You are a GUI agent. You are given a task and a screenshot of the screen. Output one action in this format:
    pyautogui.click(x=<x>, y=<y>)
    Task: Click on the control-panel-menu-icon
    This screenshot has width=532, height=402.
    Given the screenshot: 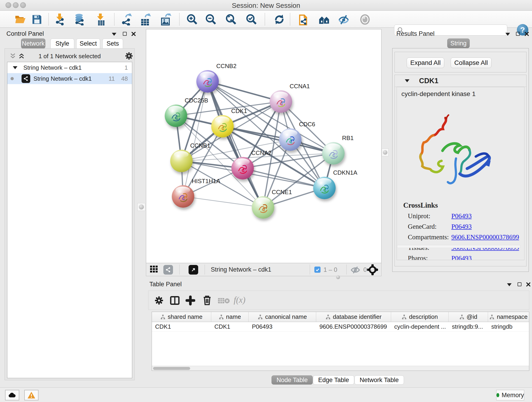 What is the action you would take?
    pyautogui.click(x=114, y=34)
    